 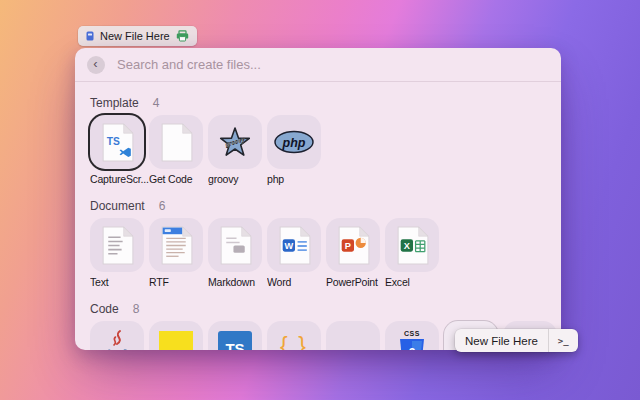 What do you see at coordinates (118, 206) in the screenshot?
I see `section-title: Document` at bounding box center [118, 206].